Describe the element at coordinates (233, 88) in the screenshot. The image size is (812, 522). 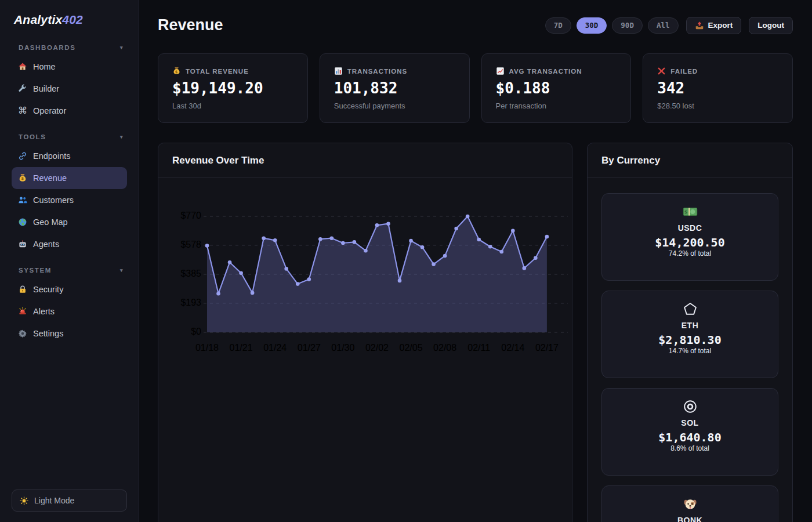
I see `stat-card-total-revenue: $ TOTAL REVENUE $19,149.20 Last 30d` at that location.